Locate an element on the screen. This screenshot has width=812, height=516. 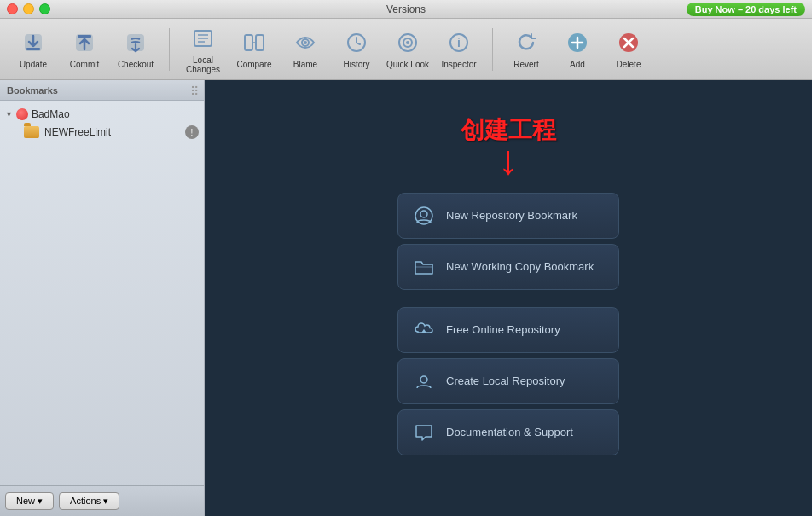
inspector-button: i Inspector is located at coordinates (459, 49).